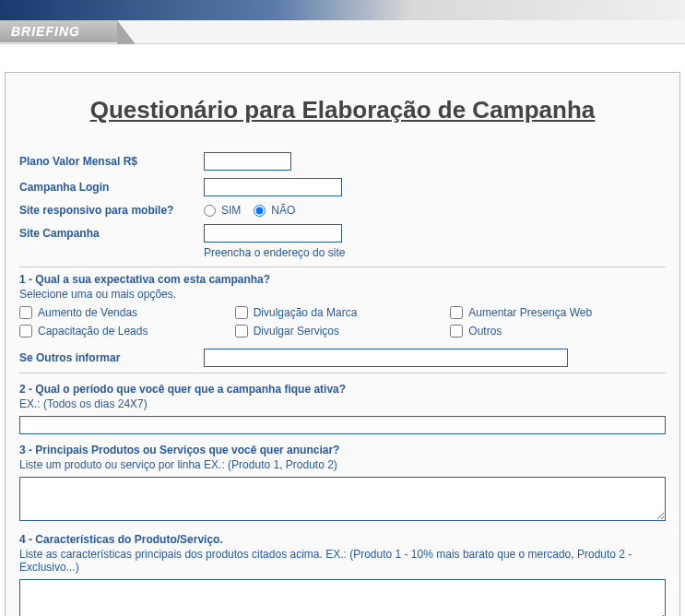 Image resolution: width=685 pixels, height=616 pixels. What do you see at coordinates (210, 210) in the screenshot?
I see `responsive-sim-radio` at bounding box center [210, 210].